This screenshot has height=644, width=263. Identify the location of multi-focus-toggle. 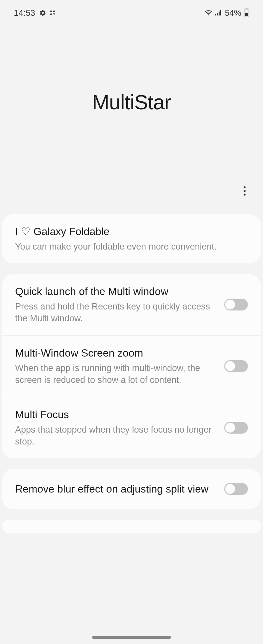
(236, 428).